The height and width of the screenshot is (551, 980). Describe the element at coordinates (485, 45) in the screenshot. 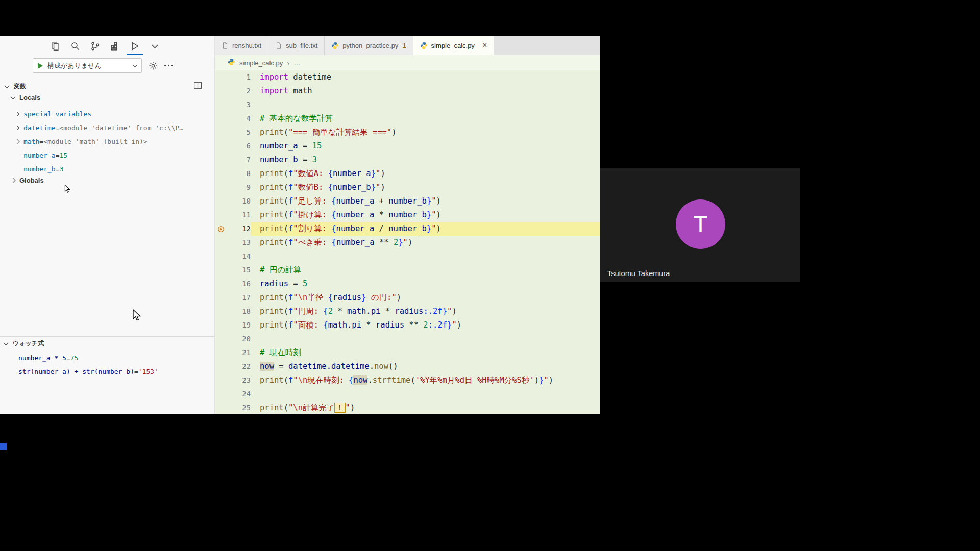

I see `close-tab-icon: ×` at that location.